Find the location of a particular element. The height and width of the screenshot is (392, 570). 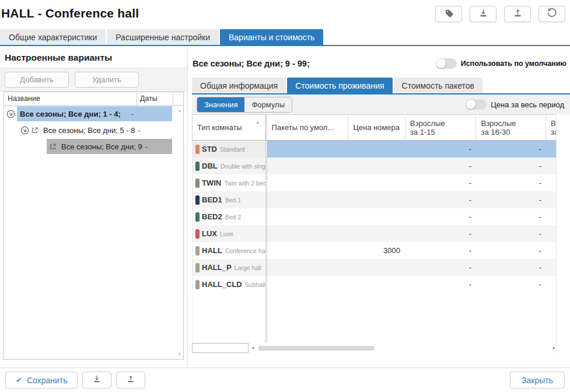

scroll-up-icon: ▴ is located at coordinates (180, 111).